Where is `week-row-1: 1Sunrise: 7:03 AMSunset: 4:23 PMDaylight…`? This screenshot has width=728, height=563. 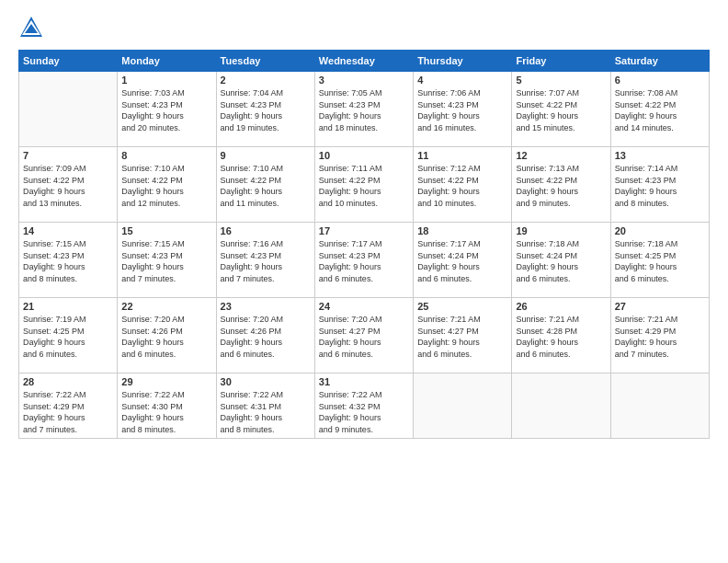 week-row-1: 1Sunrise: 7:03 AMSunset: 4:23 PMDaylight… is located at coordinates (364, 109).